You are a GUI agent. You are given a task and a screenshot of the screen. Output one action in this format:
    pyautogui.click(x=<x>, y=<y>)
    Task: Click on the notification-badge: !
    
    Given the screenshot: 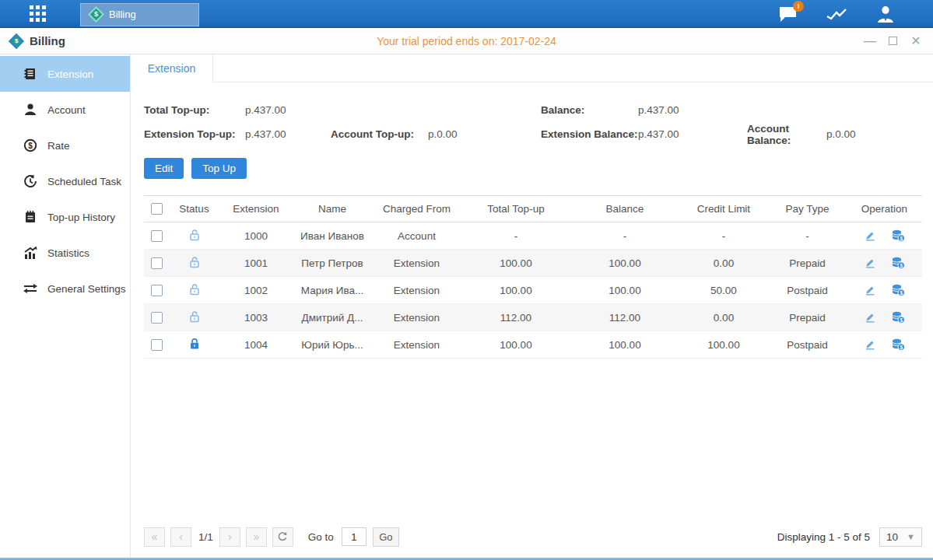 What is the action you would take?
    pyautogui.click(x=798, y=6)
    